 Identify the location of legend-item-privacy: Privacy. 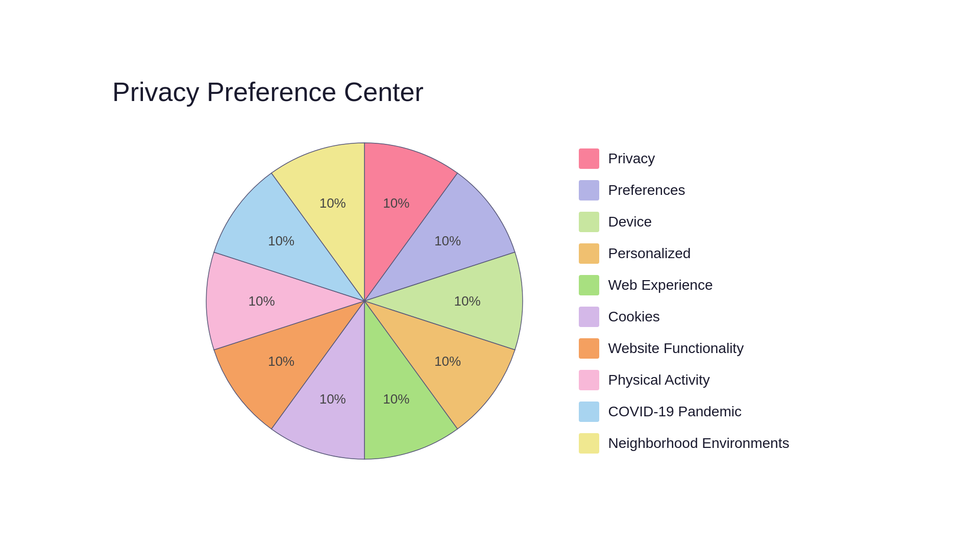
(684, 159).